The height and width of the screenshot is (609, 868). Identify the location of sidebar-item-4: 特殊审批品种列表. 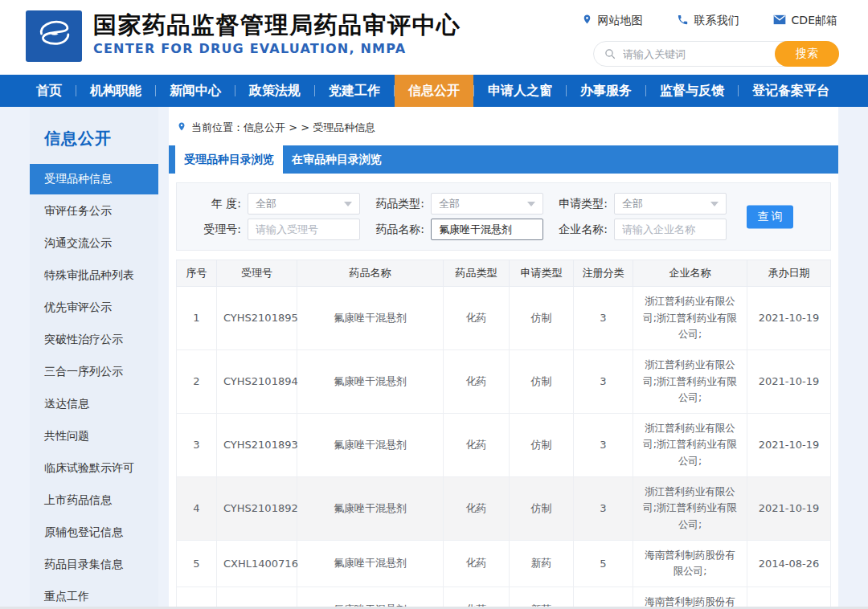
(94, 276).